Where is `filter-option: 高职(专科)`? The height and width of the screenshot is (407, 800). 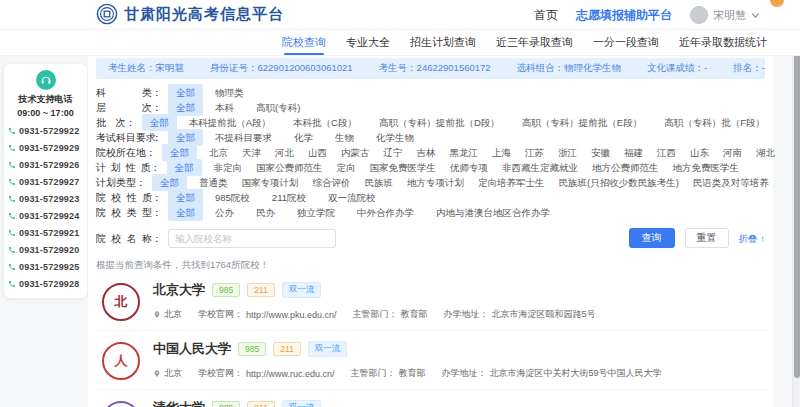 filter-option: 高职(专科) is located at coordinates (278, 108).